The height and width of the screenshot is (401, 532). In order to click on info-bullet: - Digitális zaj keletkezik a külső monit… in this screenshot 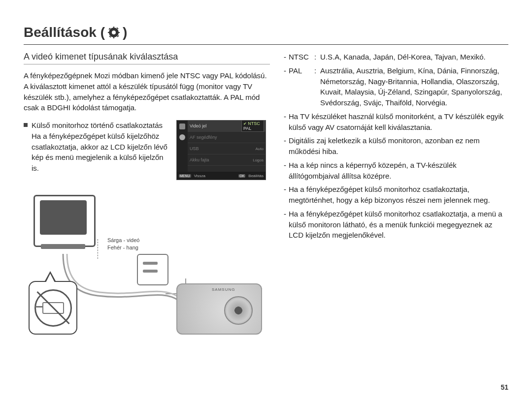, I will do `click(396, 146)`.